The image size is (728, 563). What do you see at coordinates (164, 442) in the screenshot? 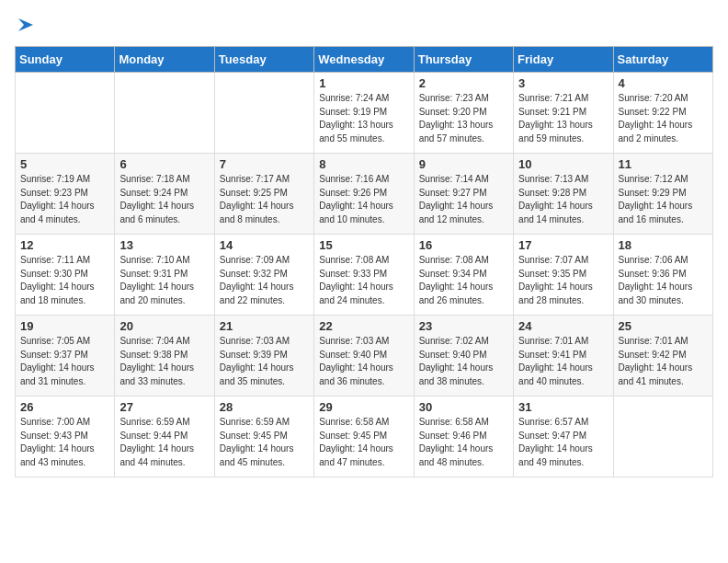
I see `day-info: Sunrise: 6:59 AMSunset: 9:44 PMDaylight:…` at bounding box center [164, 442].